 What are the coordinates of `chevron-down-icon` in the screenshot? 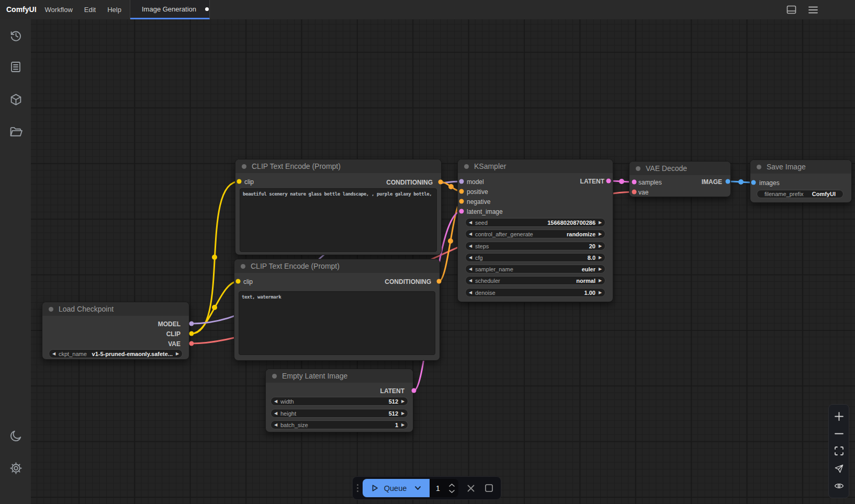 It's located at (418, 488).